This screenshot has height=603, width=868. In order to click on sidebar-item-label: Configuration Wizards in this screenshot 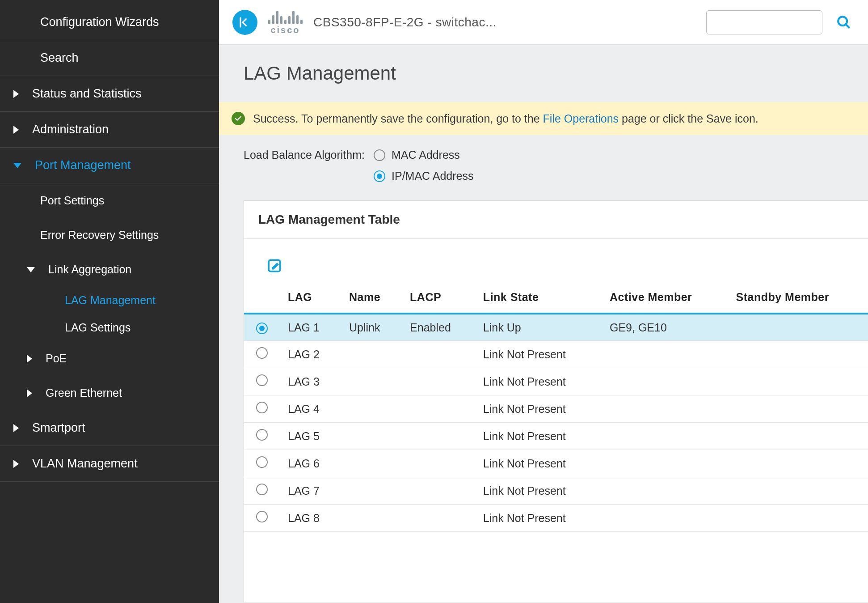, I will do `click(100, 22)`.